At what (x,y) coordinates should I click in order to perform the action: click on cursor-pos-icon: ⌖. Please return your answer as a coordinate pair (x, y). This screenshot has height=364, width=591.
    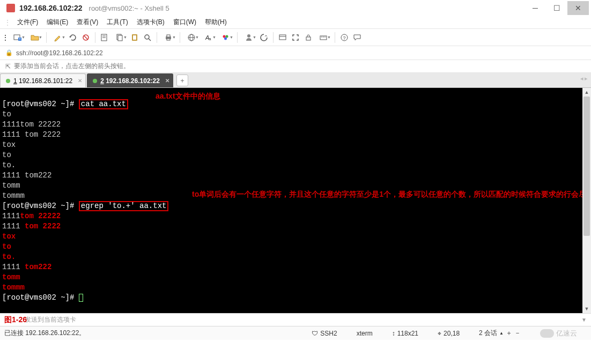
    Looking at the image, I should click on (440, 333).